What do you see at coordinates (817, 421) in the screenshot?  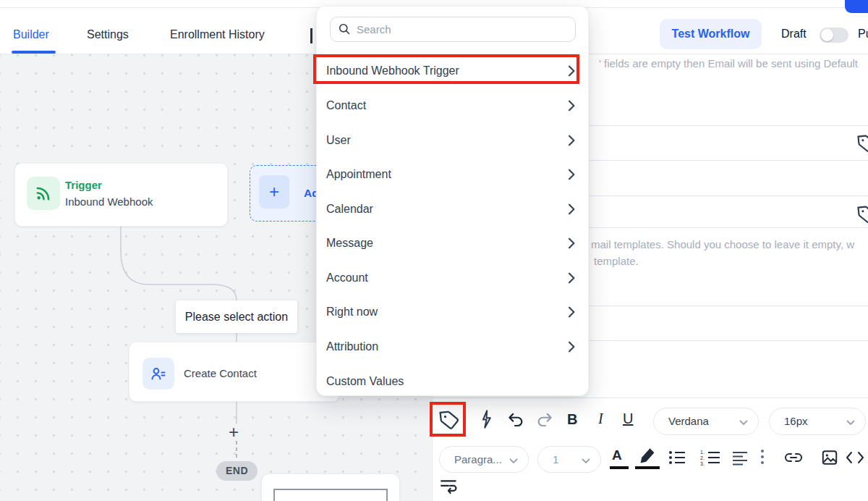 I see `font-size-select: 16px` at bounding box center [817, 421].